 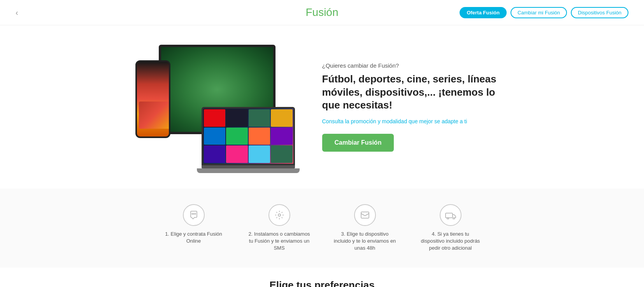 What do you see at coordinates (194, 228) in the screenshot?
I see `step-1: 1. Elige y contrata Fusión Online` at bounding box center [194, 228].